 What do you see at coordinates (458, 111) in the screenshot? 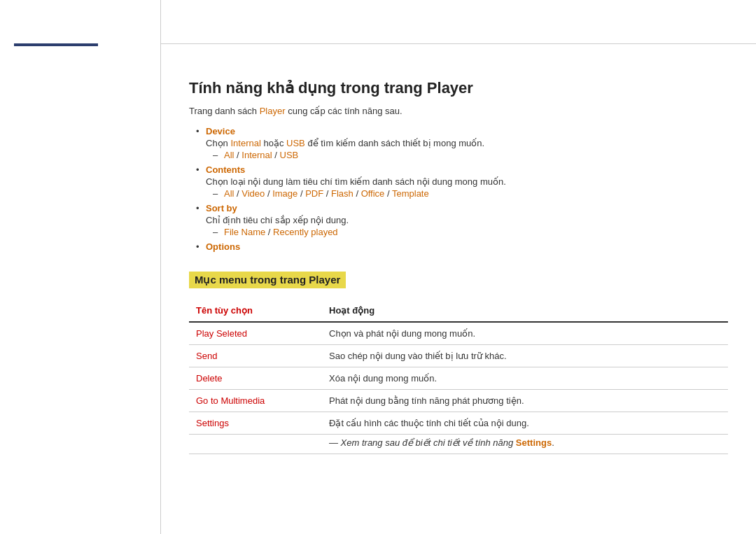
I see `intro-text: Trang danh sách Player cung cấp các tính…` at bounding box center [458, 111].